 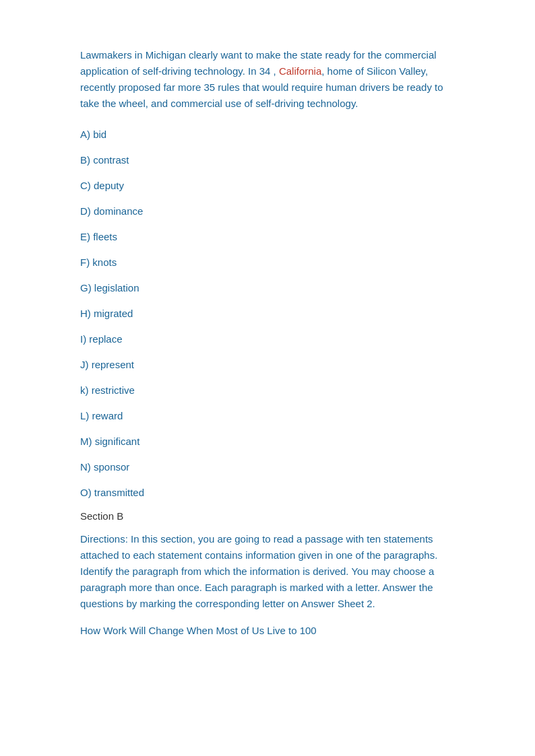 What do you see at coordinates (268, 186) in the screenshot?
I see `option-c: C) deputy` at bounding box center [268, 186].